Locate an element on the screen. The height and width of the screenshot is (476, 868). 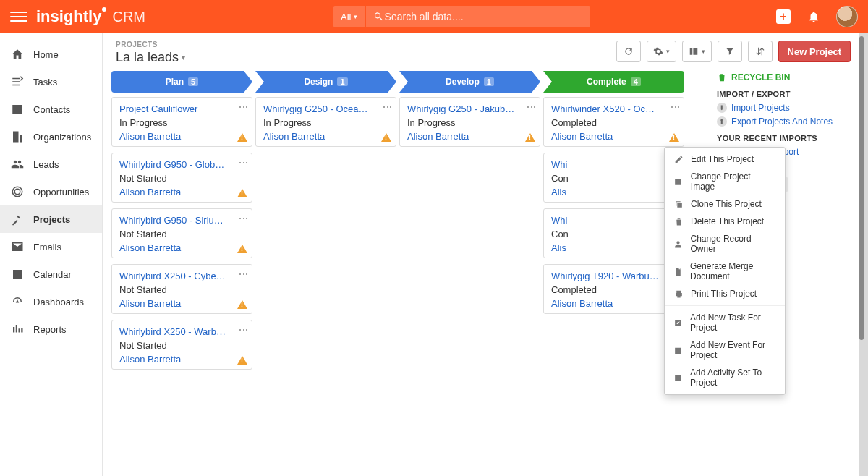
avatar is located at coordinates (847, 17).